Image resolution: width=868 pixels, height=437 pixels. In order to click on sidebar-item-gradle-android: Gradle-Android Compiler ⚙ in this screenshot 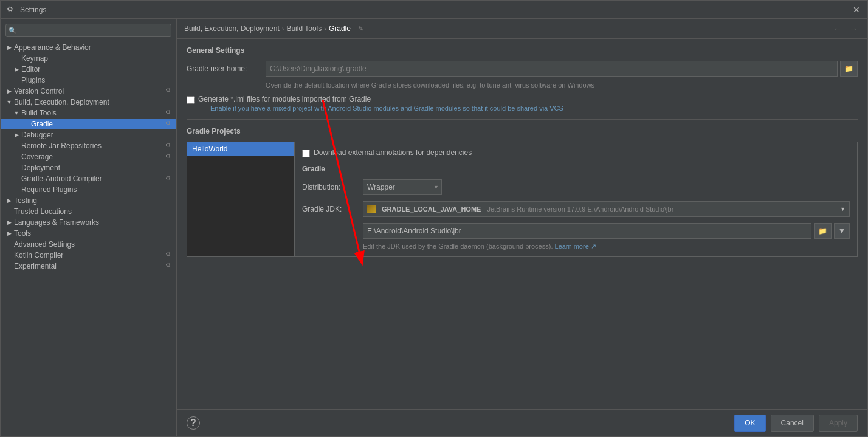, I will do `click(89, 179)`.